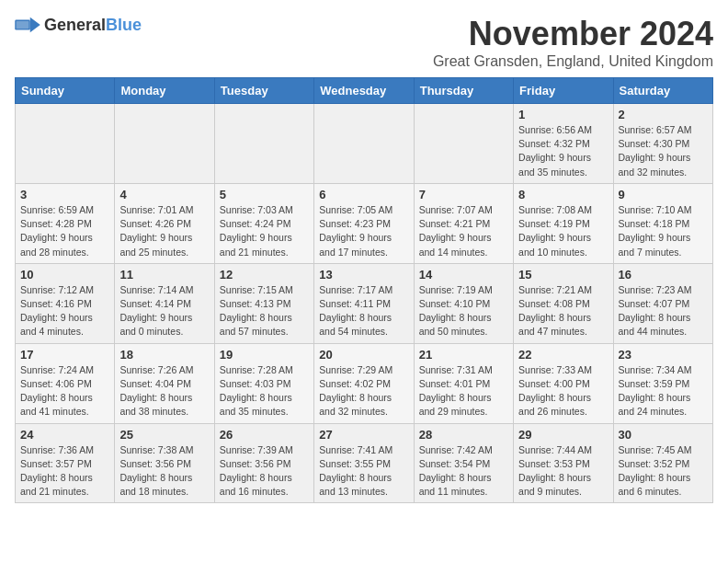  I want to click on day-info: Sunrise: 7:05 AM Sunset: 4:23 PM Dayligh…, so click(364, 232).